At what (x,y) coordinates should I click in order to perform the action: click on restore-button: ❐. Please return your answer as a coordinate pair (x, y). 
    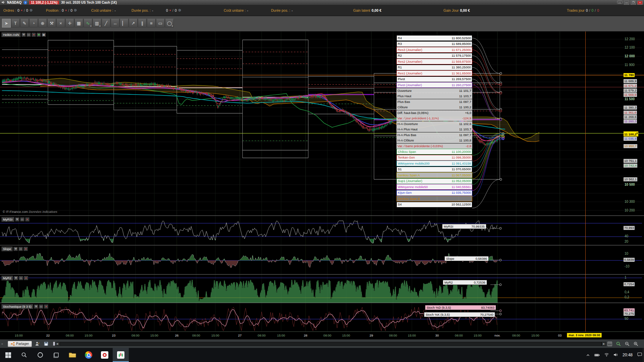
    Looking at the image, I should click on (633, 3).